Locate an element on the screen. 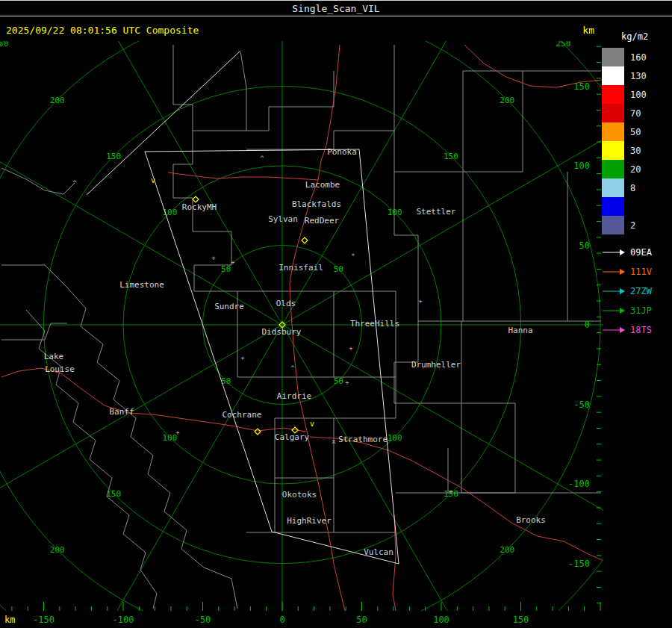 This screenshot has width=672, height=628. scale-row: 20 is located at coordinates (636, 169).